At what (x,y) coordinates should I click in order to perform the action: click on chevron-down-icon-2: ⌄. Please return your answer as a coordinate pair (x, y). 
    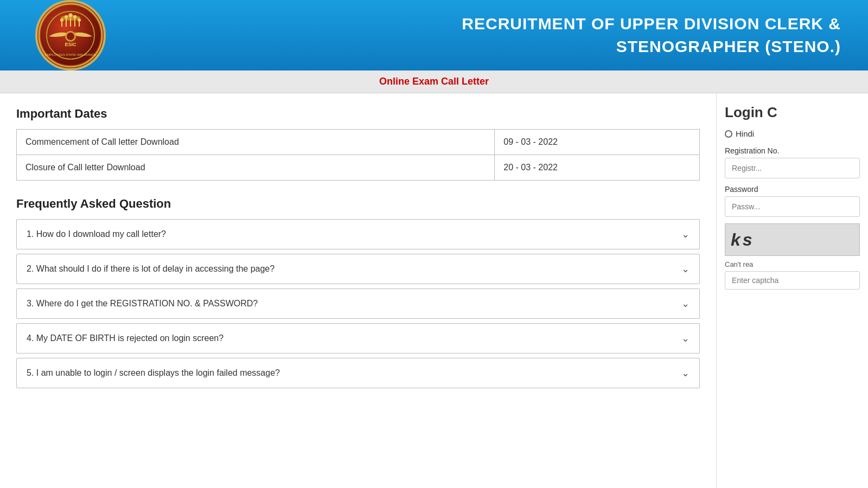
    Looking at the image, I should click on (686, 269).